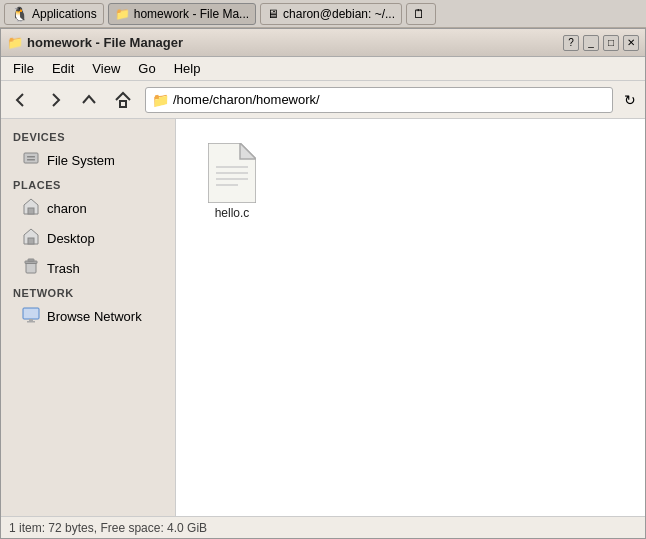 Image resolution: width=646 pixels, height=539 pixels. I want to click on reload-button: ↻, so click(630, 100).